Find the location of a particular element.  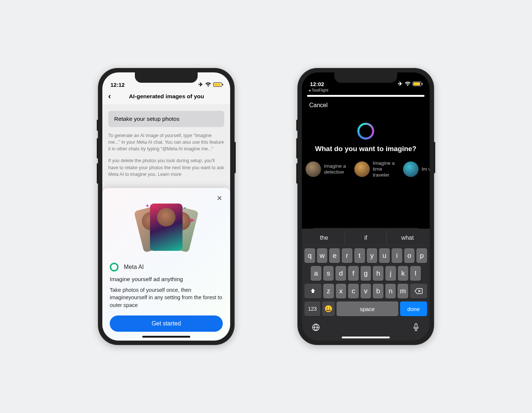

nav-header: ‹ AI-generated images of you is located at coordinates (166, 96).